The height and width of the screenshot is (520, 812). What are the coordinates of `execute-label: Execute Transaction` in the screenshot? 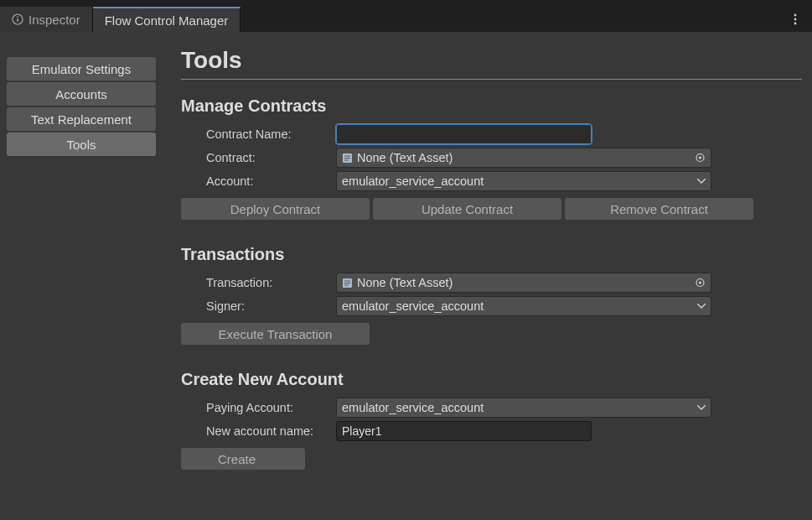 It's located at (276, 334).